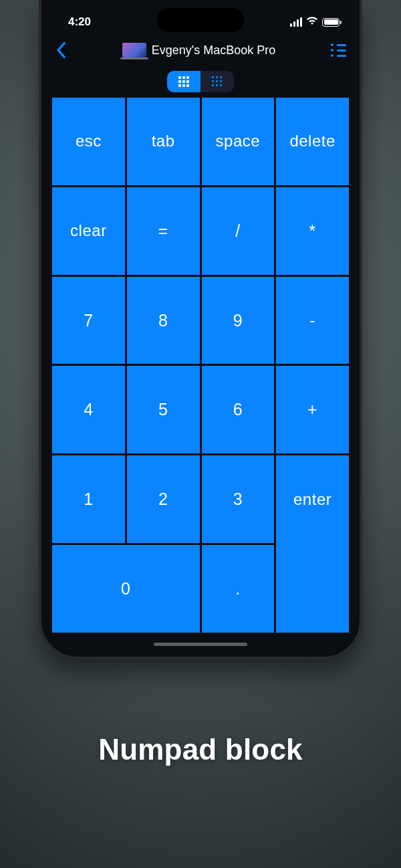 This screenshot has height=868, width=401. What do you see at coordinates (88, 409) in the screenshot?
I see `key-4: 4` at bounding box center [88, 409].